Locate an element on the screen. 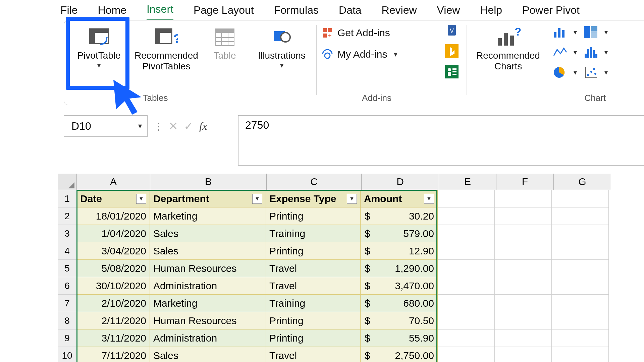 The width and height of the screenshot is (644, 362). get-addins-button: + Get Add-ins is located at coordinates (356, 33).